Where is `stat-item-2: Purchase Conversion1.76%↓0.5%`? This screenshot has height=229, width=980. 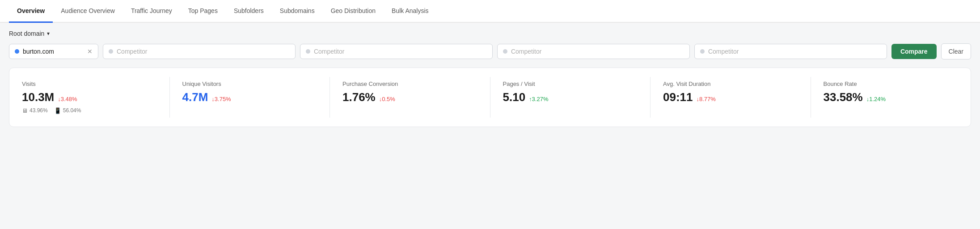
stat-item-2: Purchase Conversion1.76%↓0.5% is located at coordinates (410, 98).